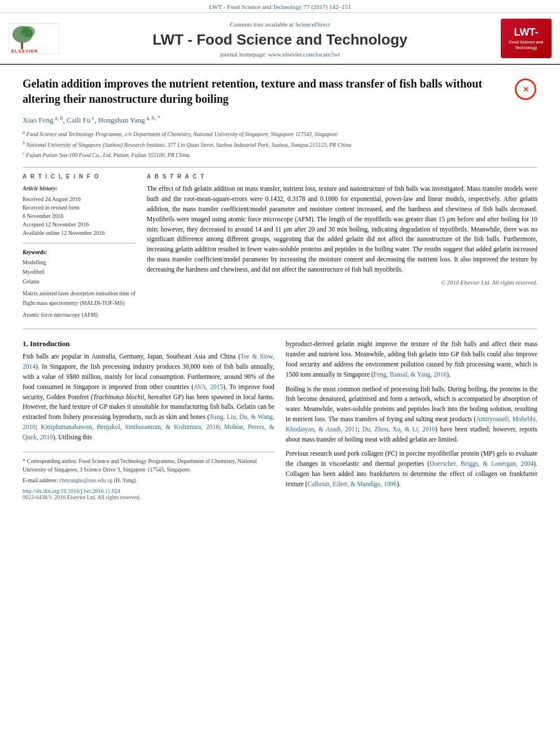 This screenshot has height=747, width=560. What do you see at coordinates (148, 476) in the screenshot?
I see `footnote-section: * Corresponding author. Food Science and…` at bounding box center [148, 476].